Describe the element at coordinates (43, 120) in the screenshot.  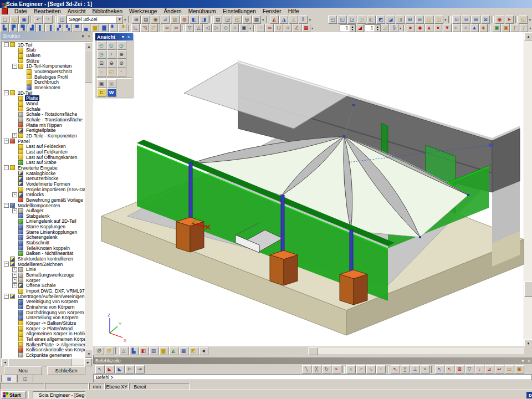
I see `tree-item-schale-translationsfläche: Schale - Translationsfläche` at that location.